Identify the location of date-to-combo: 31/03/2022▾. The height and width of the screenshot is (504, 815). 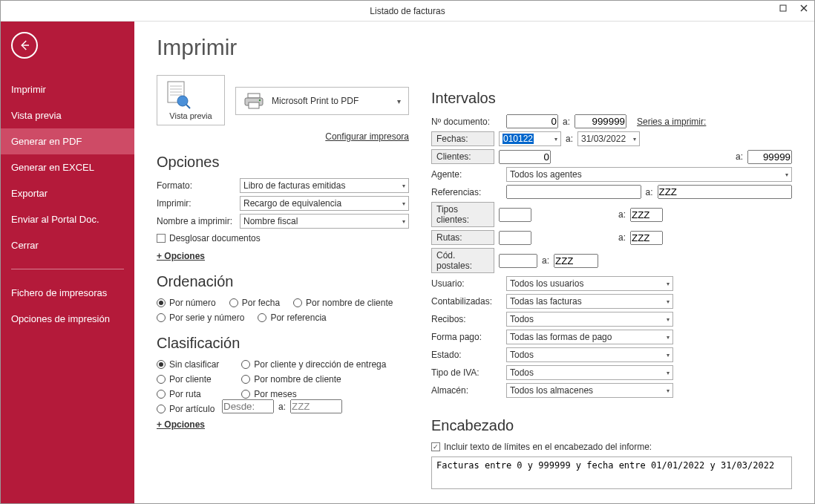
(609, 139).